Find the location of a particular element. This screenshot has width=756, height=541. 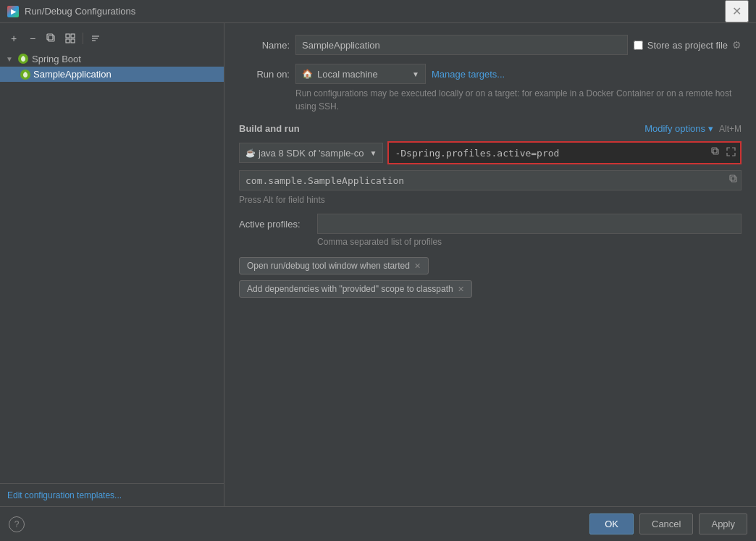

chip-add-dependencies: Add dependencies with "provided" scope t… is located at coordinates (356, 289).